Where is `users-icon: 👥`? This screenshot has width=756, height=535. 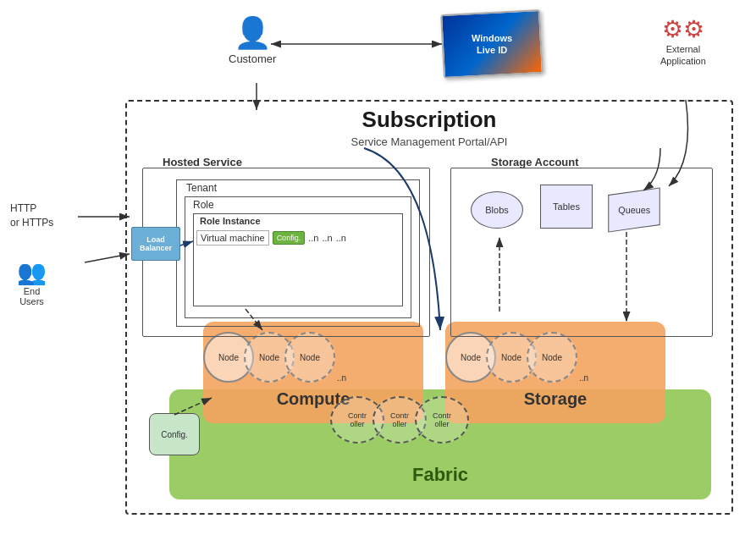 users-icon: 👥 is located at coordinates (32, 273).